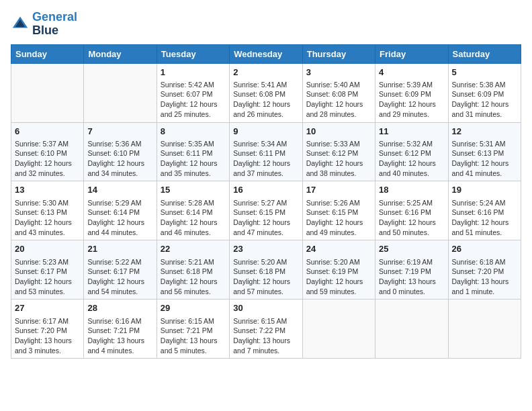 The image size is (532, 411). What do you see at coordinates (120, 270) in the screenshot?
I see `calendar-day-cell: 21Sunrise: 5:22 AM Sunset: 6:17 PM Dayli…` at bounding box center [120, 270].